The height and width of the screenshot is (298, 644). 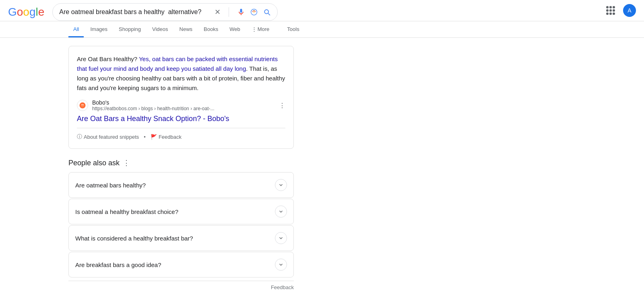 I want to click on snippet-source: Bobo's https://eatbobos.com › blogs › he…, so click(x=181, y=105).